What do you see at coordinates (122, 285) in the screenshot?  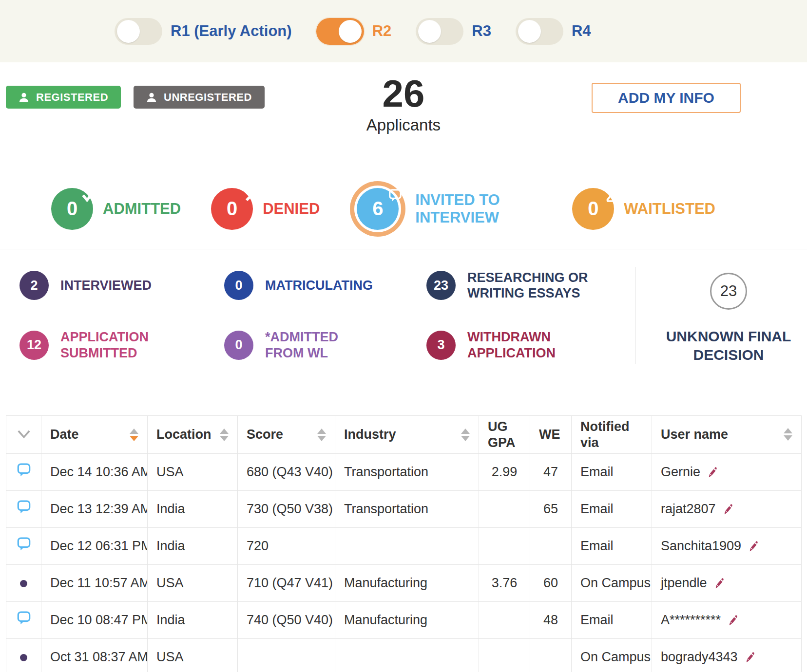 I see `substatus-interviewed: 2 INTERVIEWED` at bounding box center [122, 285].